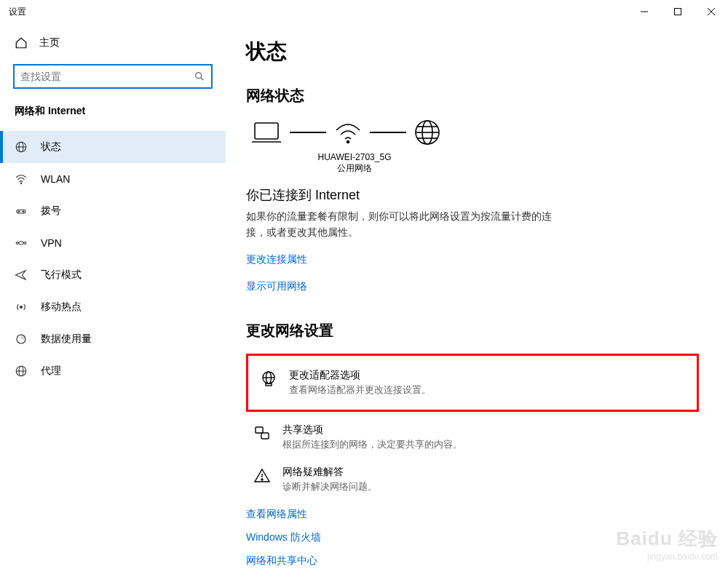  I want to click on sidebar-item-label: 飞行模式, so click(61, 275).